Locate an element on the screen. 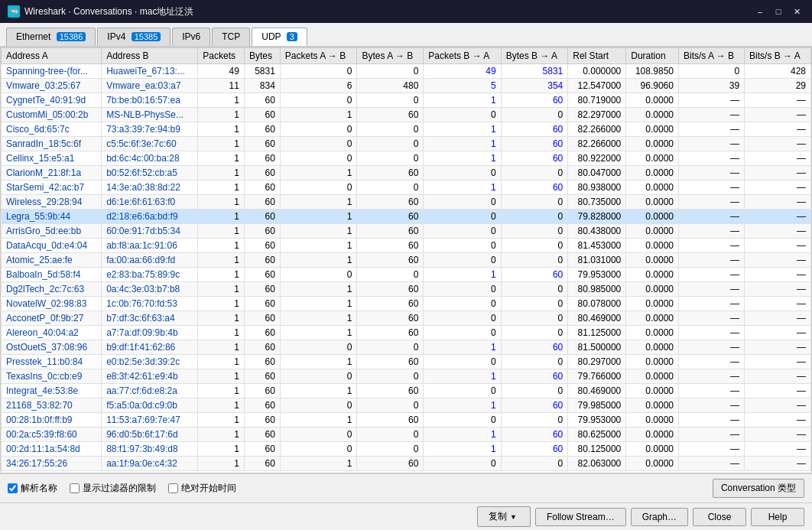  table-cell: 81.500000 is located at coordinates (597, 347).